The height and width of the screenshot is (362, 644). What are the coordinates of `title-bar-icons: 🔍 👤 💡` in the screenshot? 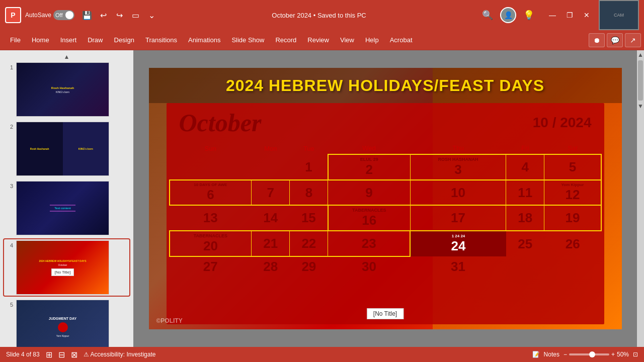 It's located at (508, 15).